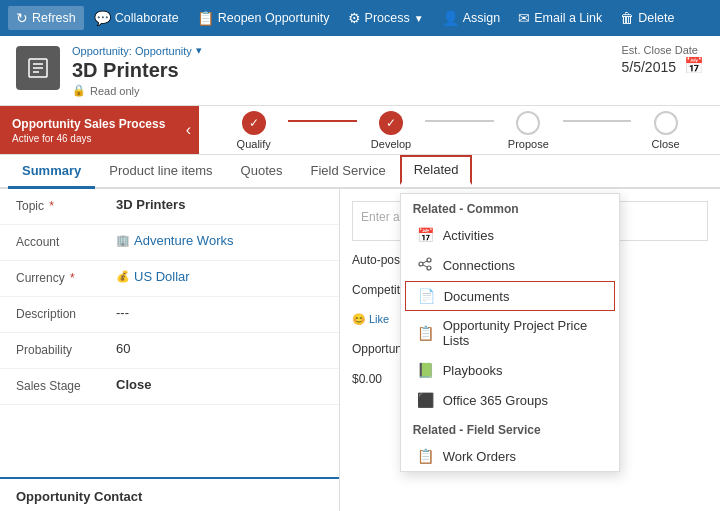 Image resolution: width=720 pixels, height=511 pixels. Describe the element at coordinates (170, 207) in the screenshot. I see `form-row-topic: Topic * 3D Printers` at that location.